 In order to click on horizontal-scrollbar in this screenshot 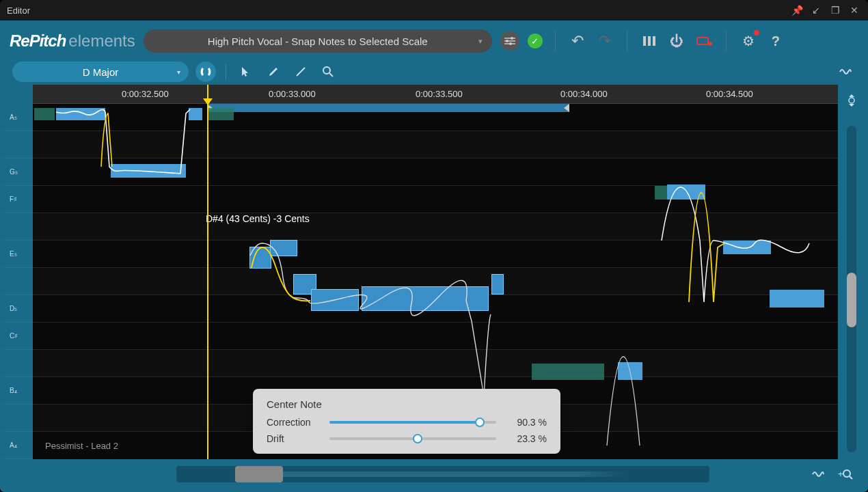, I will do `click(443, 474)`.